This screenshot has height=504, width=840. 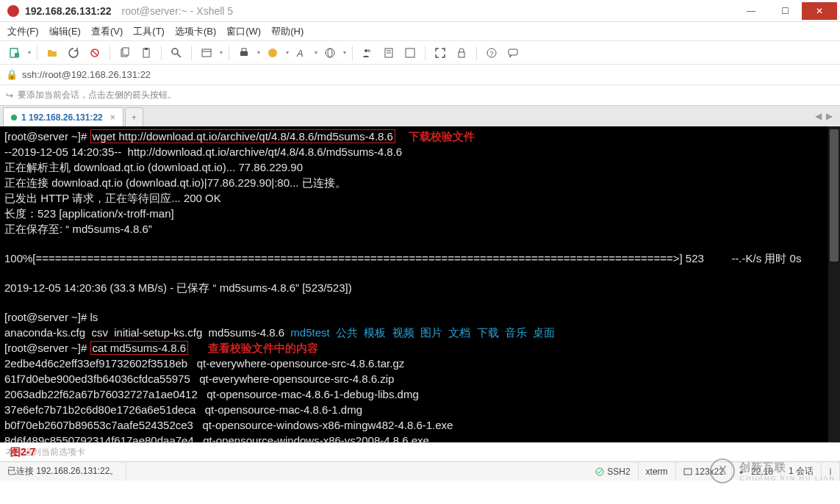 What do you see at coordinates (244, 32) in the screenshot?
I see `menu-window: 窗口(W)` at bounding box center [244, 32].